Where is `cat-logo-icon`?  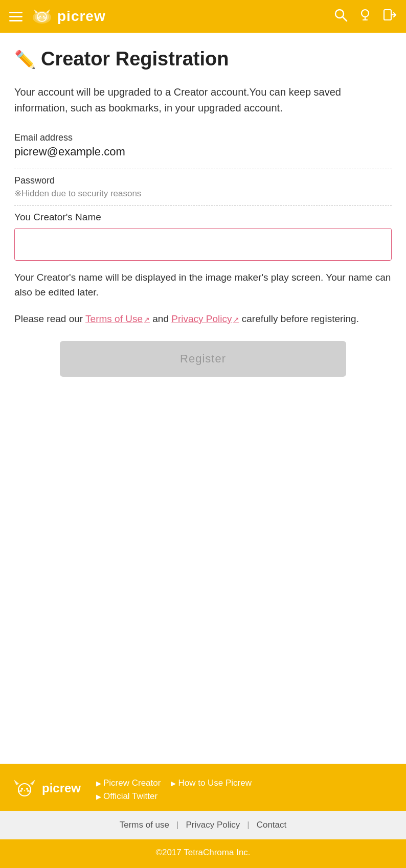 cat-logo-icon is located at coordinates (42, 16).